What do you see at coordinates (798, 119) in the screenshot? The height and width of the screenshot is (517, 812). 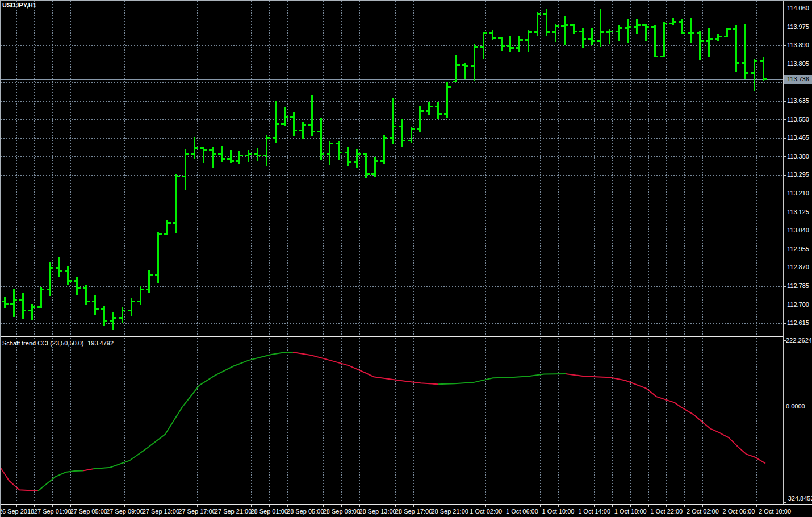 I see `price-axis-label: 113.550` at bounding box center [798, 119].